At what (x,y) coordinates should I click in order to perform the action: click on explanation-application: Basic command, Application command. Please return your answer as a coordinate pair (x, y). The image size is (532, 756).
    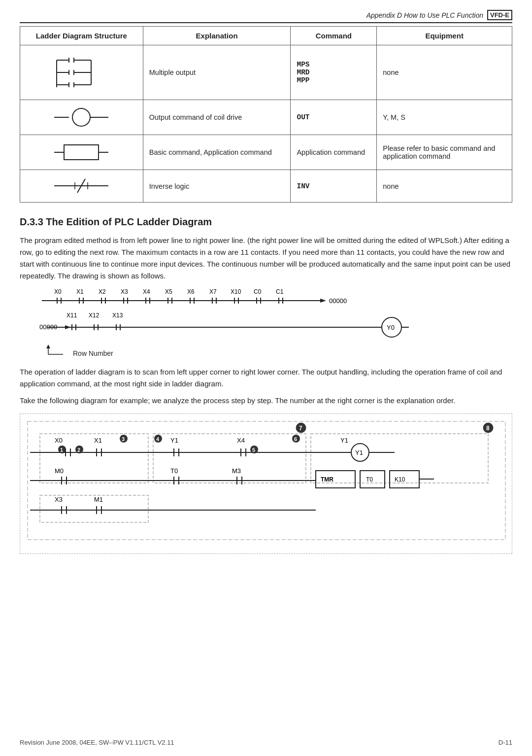
    Looking at the image, I should click on (217, 153).